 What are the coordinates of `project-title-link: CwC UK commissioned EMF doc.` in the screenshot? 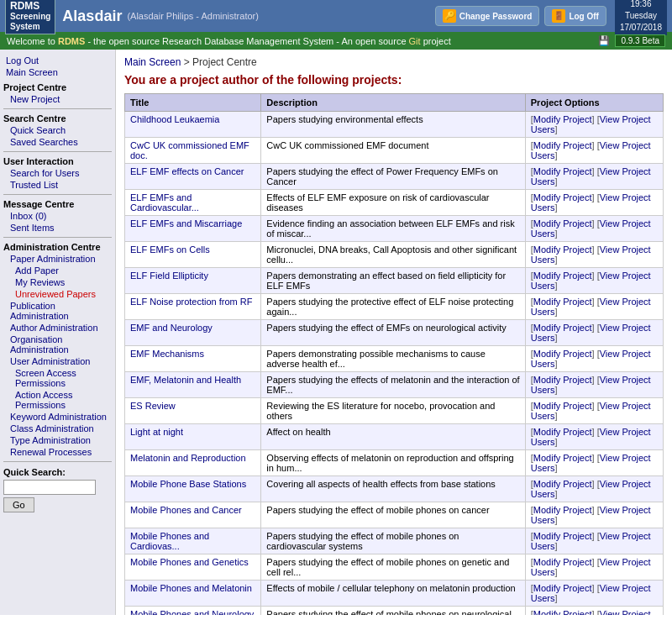 It's located at (190, 150).